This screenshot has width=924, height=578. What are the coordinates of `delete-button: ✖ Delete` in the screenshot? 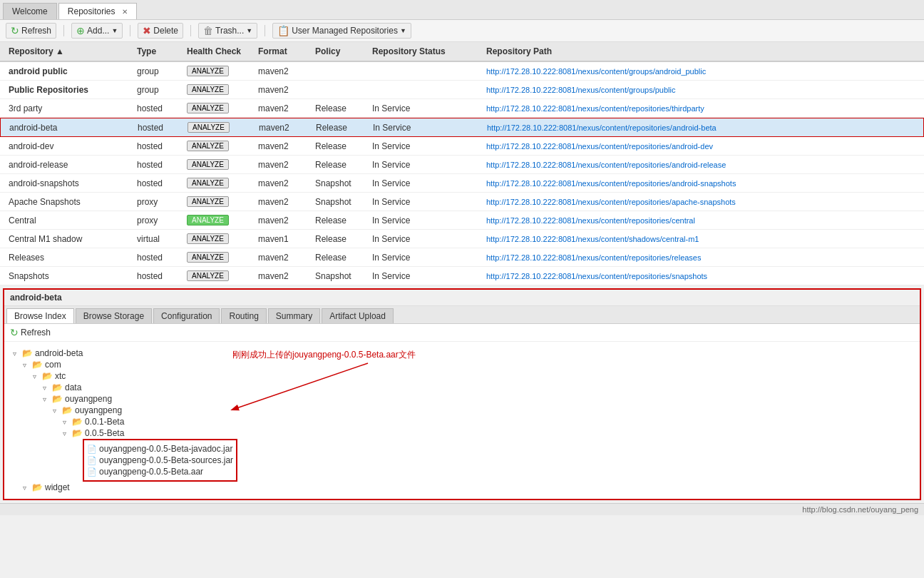 It's located at (160, 31).